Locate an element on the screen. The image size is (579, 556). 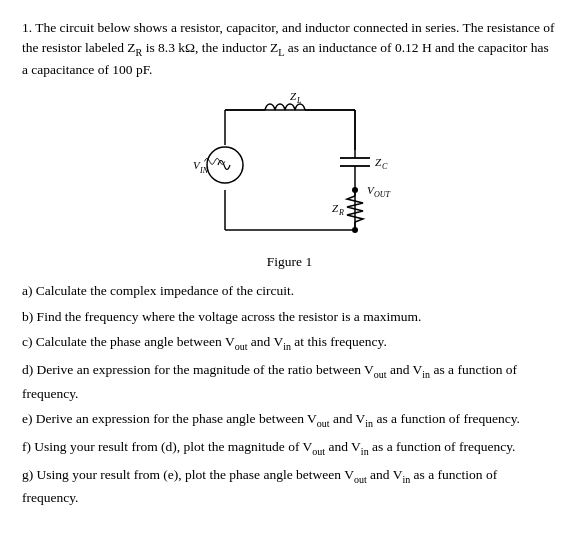
svg-text: R is located at coordinates (341, 212).